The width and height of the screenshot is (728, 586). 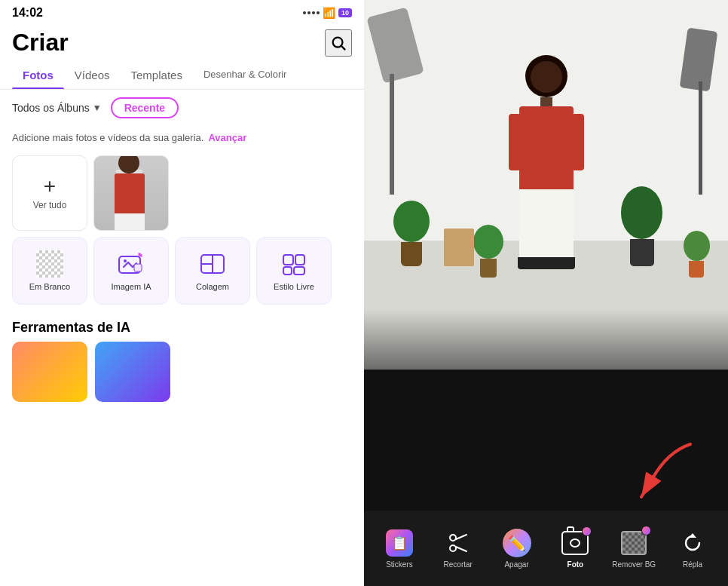 I want to click on dark-space, so click(x=546, y=440).